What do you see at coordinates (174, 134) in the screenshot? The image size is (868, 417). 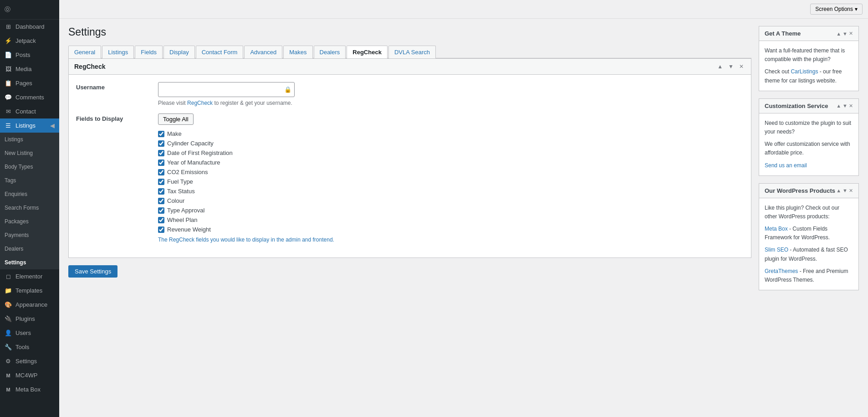 I see `checkbox-make-label: Make` at bounding box center [174, 134].